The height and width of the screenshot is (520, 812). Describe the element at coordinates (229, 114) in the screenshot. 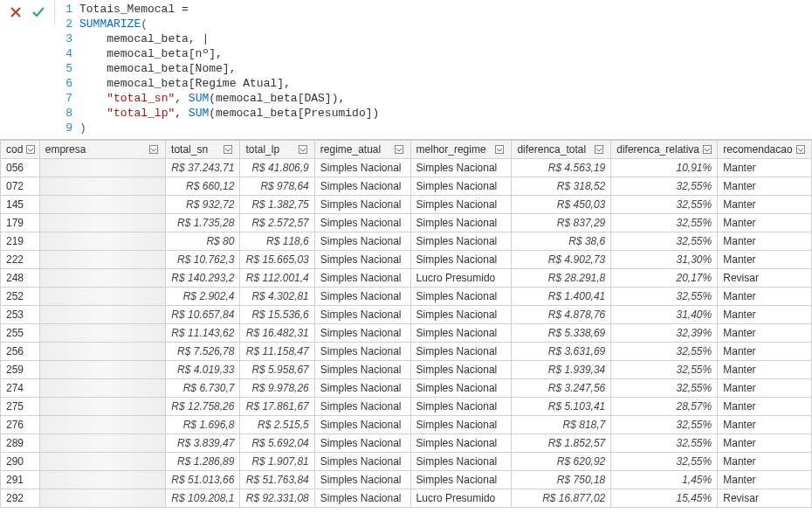

I see `line-code: "total_lp", SUM(memocal_beta[Presumido])` at that location.